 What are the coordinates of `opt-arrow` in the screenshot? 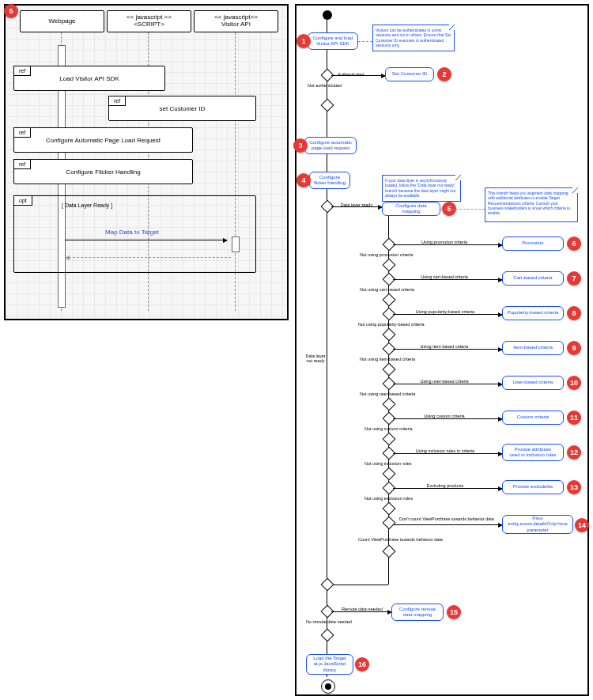 It's located at (145, 240).